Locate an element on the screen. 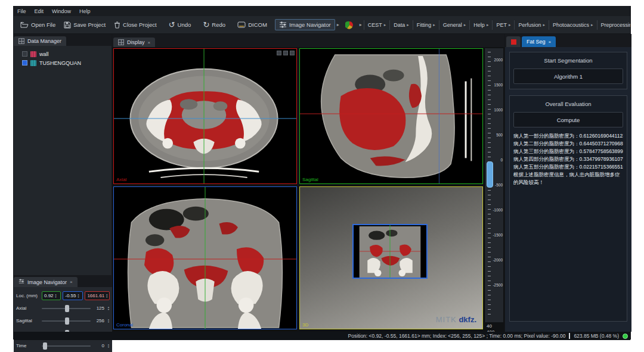  overall-evaluation-group: Overall Evaluation Compute 病人第一部分的脂肪密度为：… is located at coordinates (568, 208).